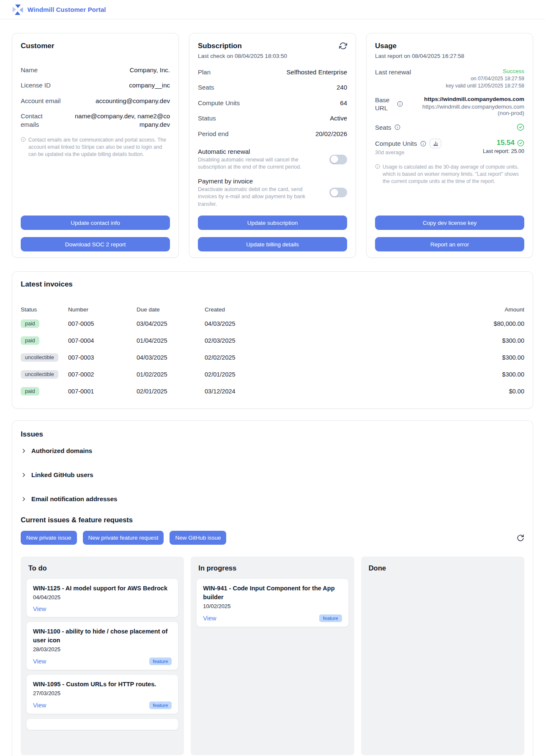  Describe the element at coordinates (272, 391) in the screenshot. I see `invoice-row: paid 007-0001 02/01/2025 03/12/2024 $0.0…` at that location.